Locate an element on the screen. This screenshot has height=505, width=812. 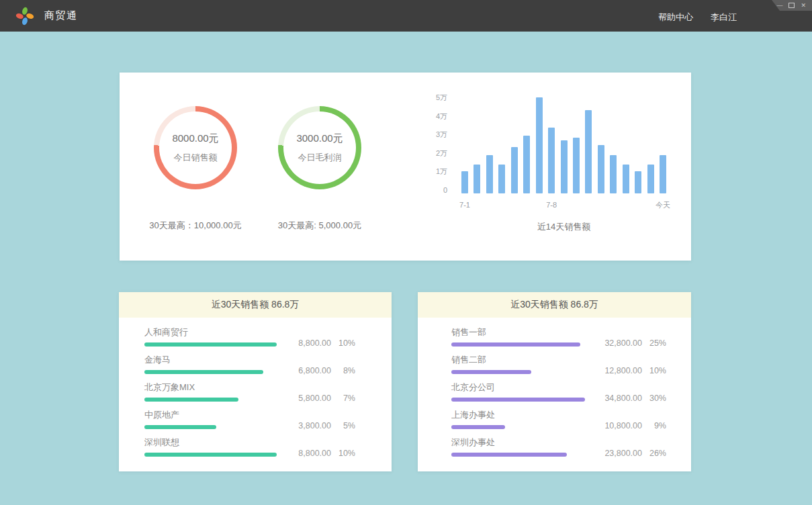
rank-item-percent: 26% is located at coordinates (654, 453).